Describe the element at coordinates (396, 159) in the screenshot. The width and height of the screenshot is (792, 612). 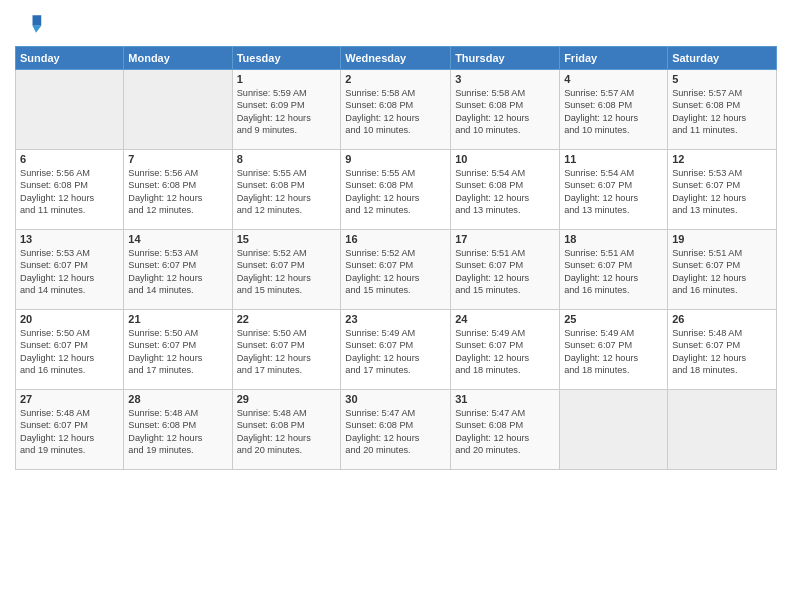
I see `day-number: 9` at that location.